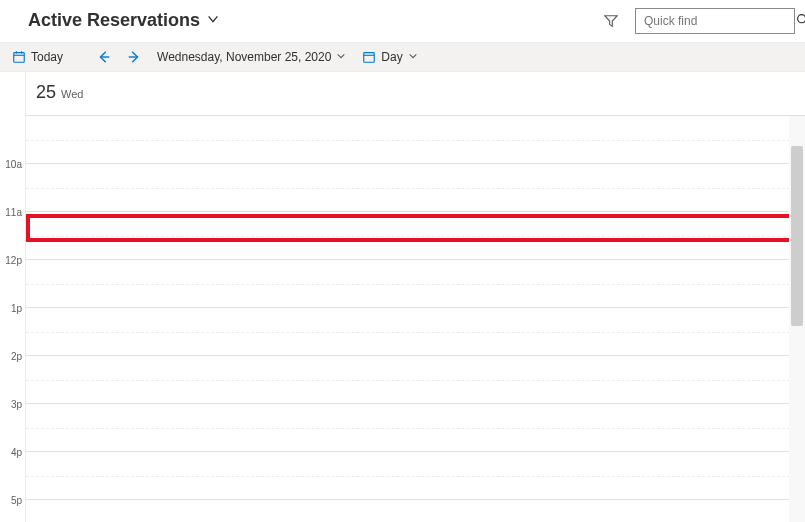  What do you see at coordinates (38, 57) in the screenshot?
I see `today-button: Today` at bounding box center [38, 57].